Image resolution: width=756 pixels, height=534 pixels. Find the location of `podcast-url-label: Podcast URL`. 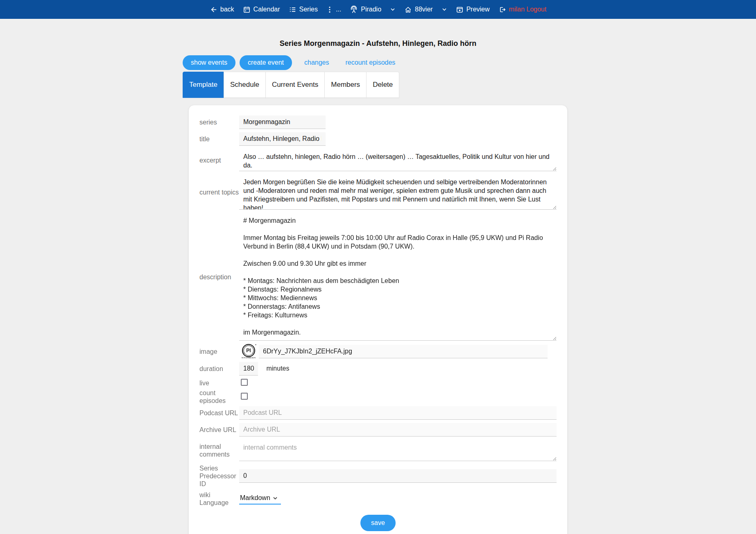

podcast-url-label: Podcast URL is located at coordinates (220, 413).